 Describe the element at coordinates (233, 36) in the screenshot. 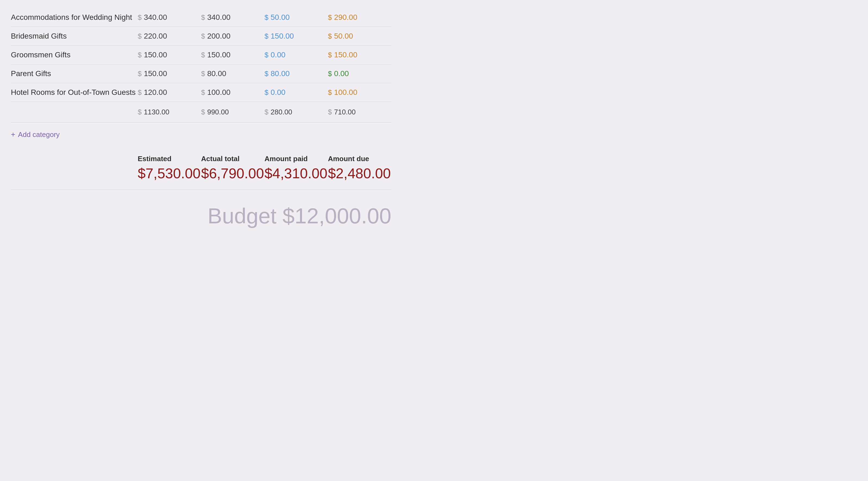

I see `actual-cell: $ 200.00` at that location.